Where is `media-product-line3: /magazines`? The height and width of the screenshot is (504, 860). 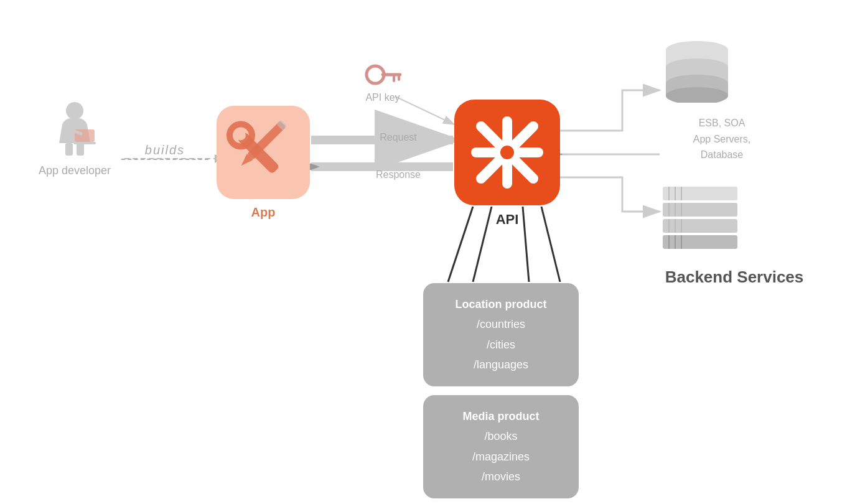 media-product-line3: /magazines is located at coordinates (501, 457).